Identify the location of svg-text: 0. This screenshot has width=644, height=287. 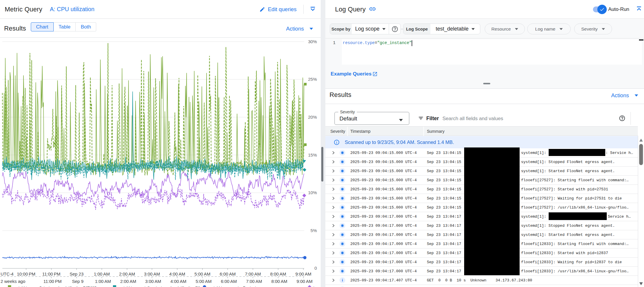
(316, 268).